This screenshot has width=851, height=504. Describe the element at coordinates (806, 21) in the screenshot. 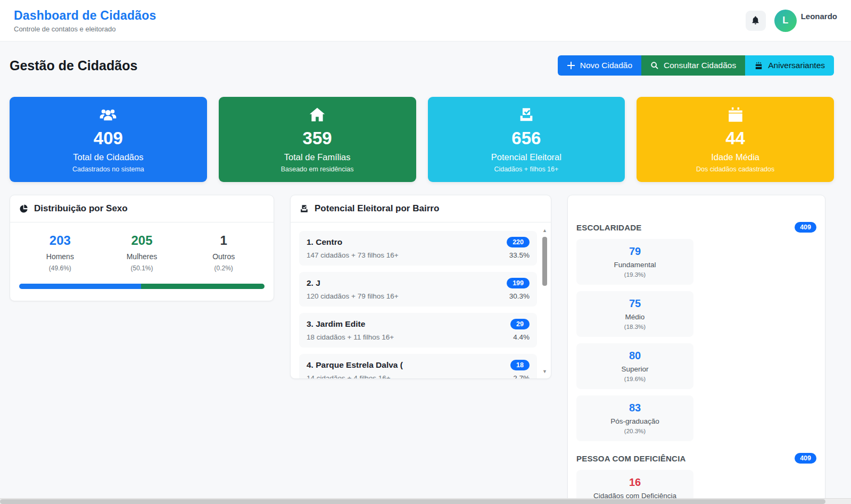

I see `user-menu: L Leonardo` at that location.